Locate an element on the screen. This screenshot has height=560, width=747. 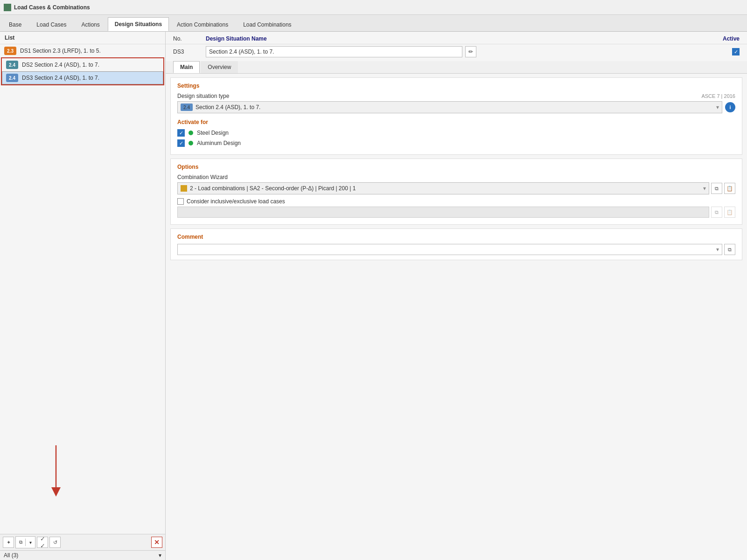
delete-btn: ✕ is located at coordinates (157, 542).